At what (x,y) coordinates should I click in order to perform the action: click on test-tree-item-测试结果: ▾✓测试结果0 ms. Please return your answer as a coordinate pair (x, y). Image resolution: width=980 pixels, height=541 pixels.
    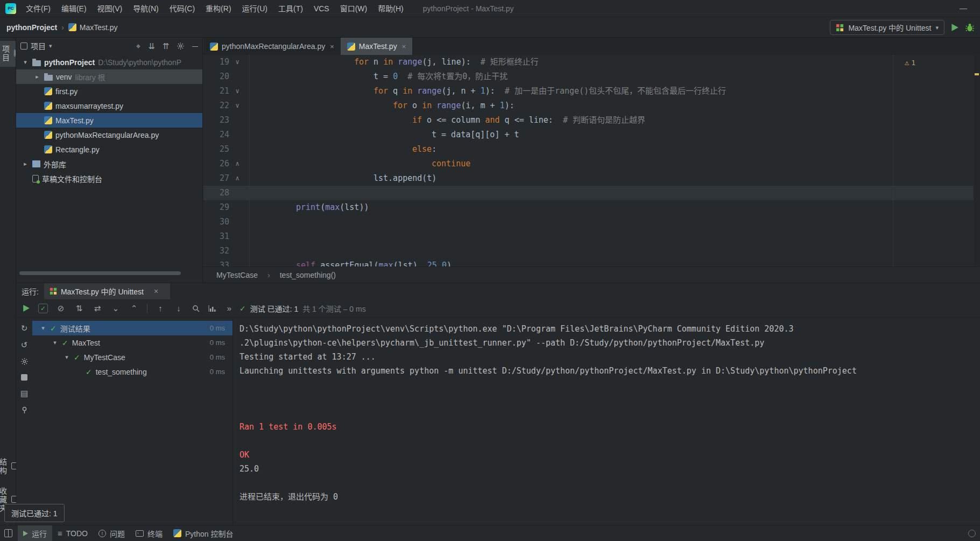
    Looking at the image, I should click on (132, 328).